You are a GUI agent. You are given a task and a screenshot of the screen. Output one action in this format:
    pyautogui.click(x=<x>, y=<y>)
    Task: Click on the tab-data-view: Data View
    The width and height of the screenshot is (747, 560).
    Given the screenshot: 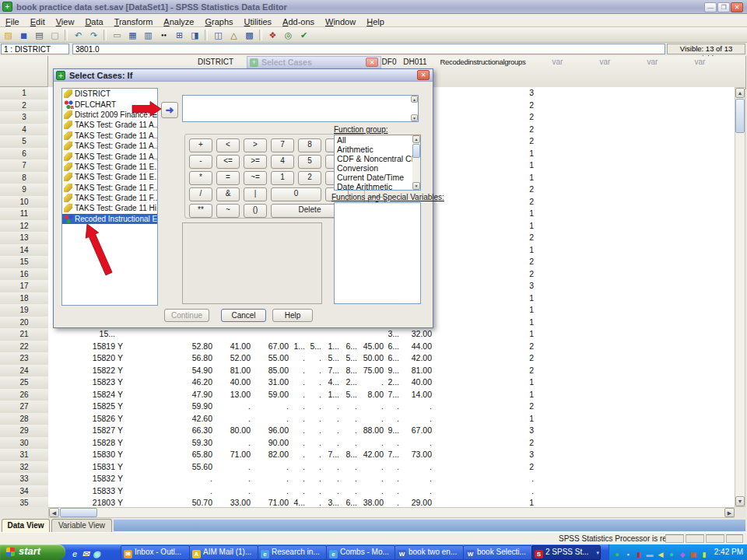 What is the action you would take?
    pyautogui.click(x=26, y=526)
    